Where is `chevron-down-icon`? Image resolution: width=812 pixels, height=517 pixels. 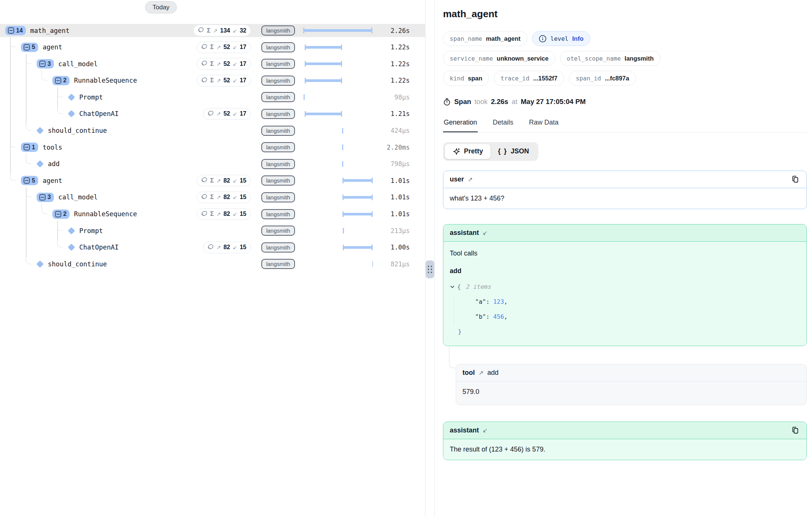
chevron-down-icon is located at coordinates (452, 287).